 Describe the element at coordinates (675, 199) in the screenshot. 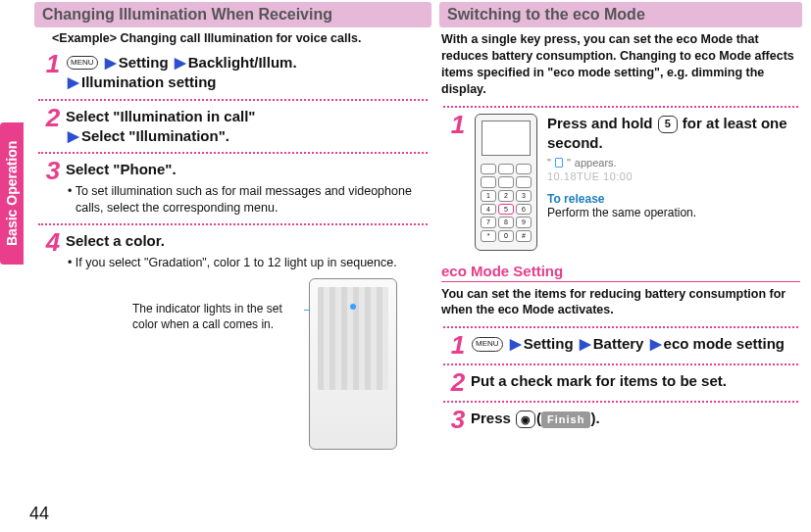

I see `to-release-label: To release` at that location.